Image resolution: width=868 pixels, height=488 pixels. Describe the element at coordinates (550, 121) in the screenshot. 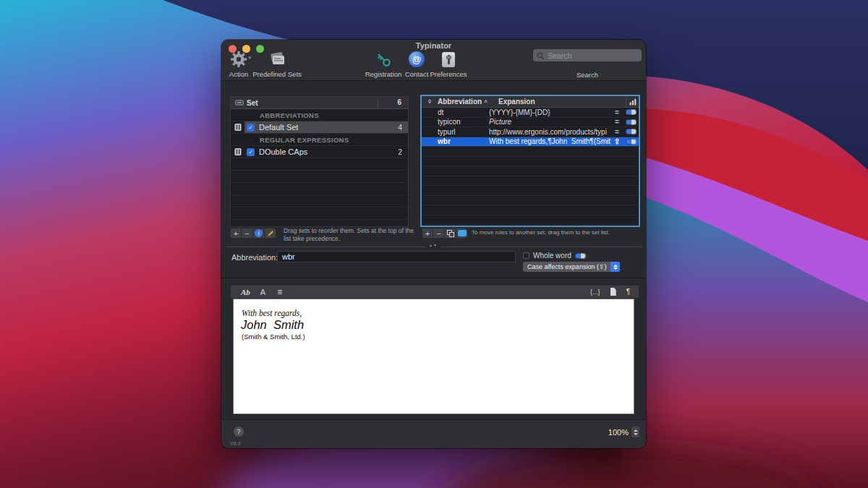

I see `rule-expansion: Picture` at that location.